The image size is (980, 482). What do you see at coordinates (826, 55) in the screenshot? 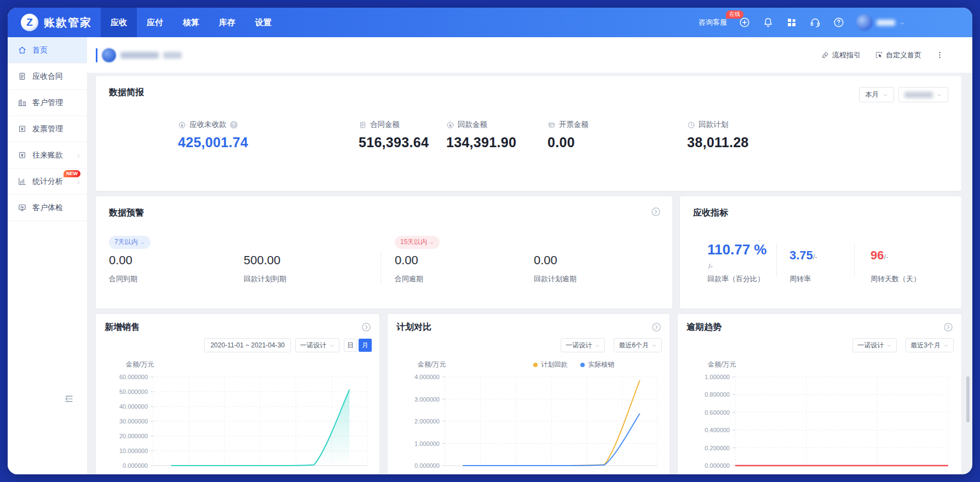
I see `pen-icon` at bounding box center [826, 55].